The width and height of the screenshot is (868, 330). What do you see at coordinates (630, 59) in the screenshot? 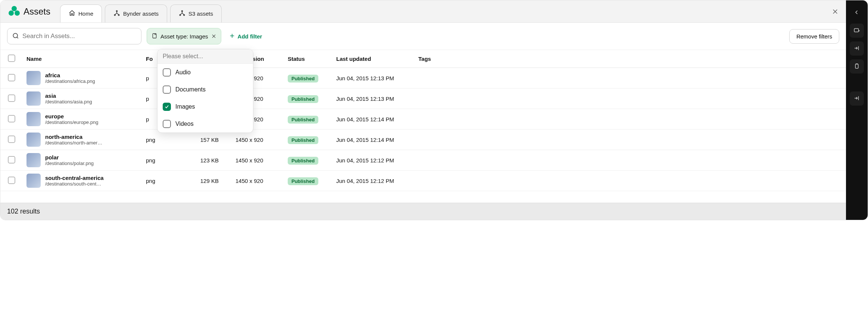
I see `col-header-tags: Tags` at bounding box center [630, 59].